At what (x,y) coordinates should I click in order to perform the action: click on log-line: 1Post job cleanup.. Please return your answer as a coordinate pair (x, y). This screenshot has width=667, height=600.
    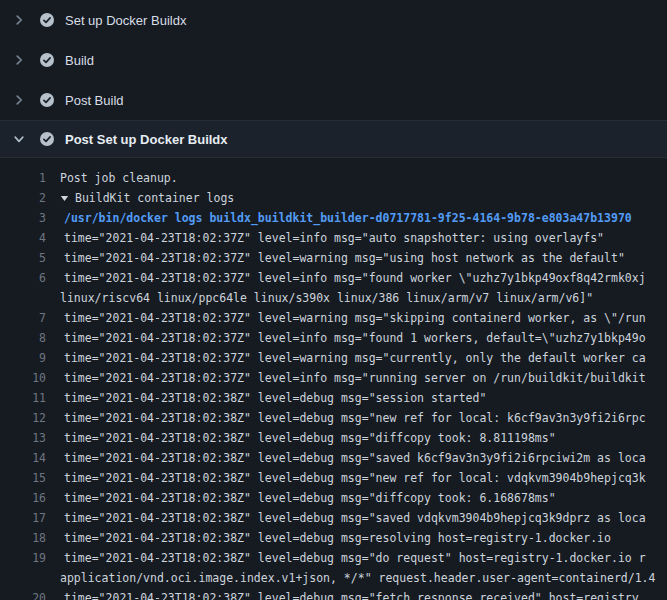
    Looking at the image, I should click on (334, 178).